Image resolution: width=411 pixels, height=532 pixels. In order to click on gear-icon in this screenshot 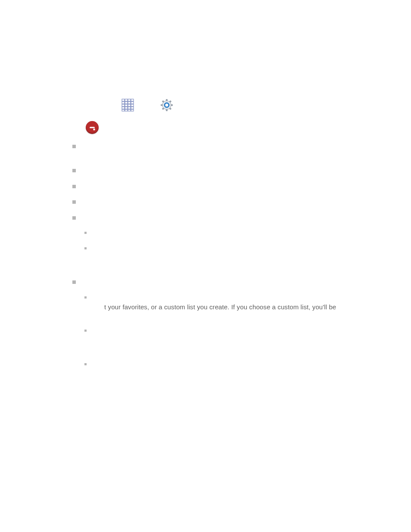, I will do `click(167, 105)`.